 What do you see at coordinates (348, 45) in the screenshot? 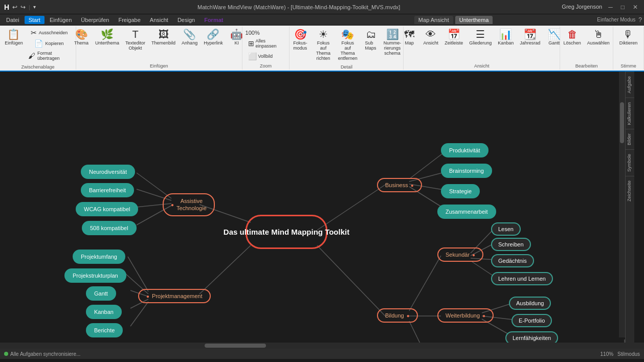
I see `ribbon-btn-fokus-entfernen: 🎭 Fokus aufThemaentfernen` at bounding box center [348, 45].